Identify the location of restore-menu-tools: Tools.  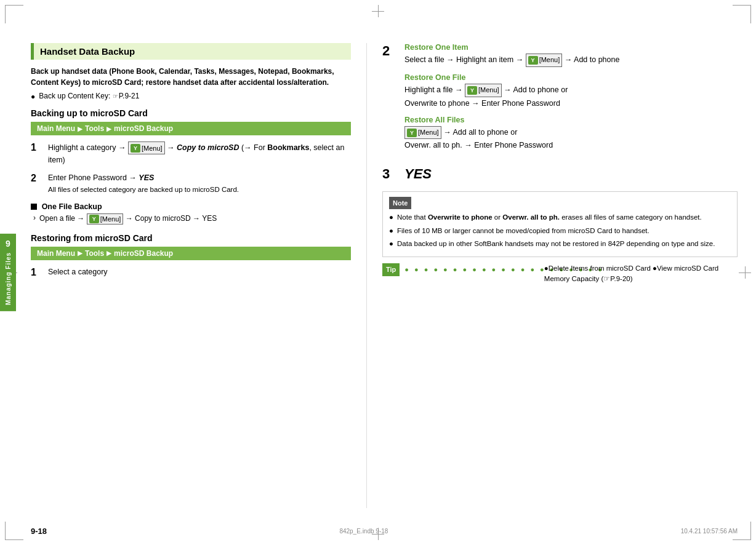
(95, 253).